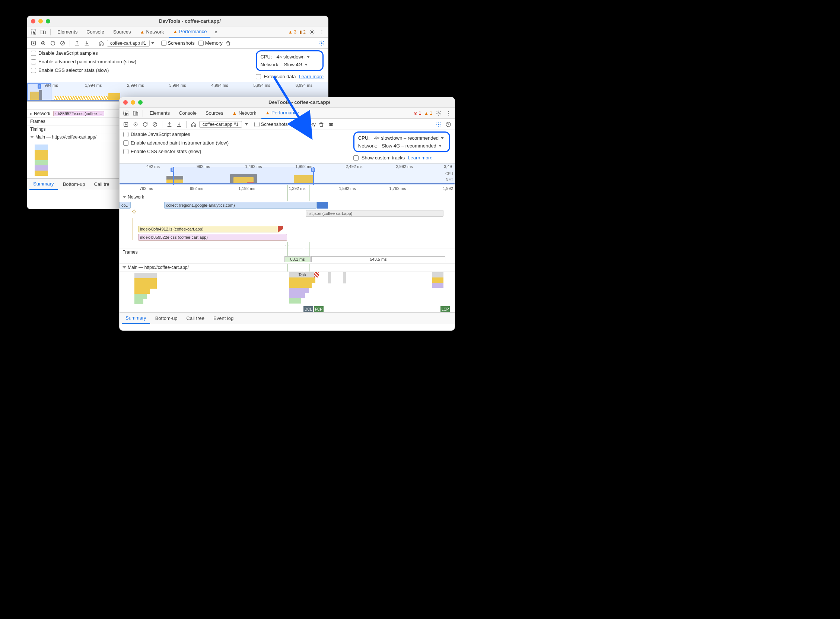 This screenshot has width=840, height=619. Describe the element at coordinates (209, 229) in the screenshot. I see `net-request: index-8bfa4912.js (coffee-cart.app)` at that location.